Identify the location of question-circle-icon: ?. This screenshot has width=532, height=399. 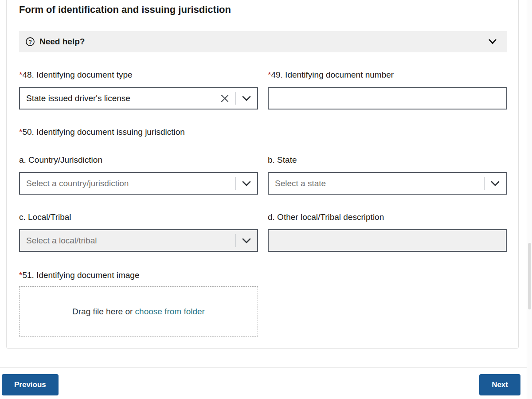
(30, 42).